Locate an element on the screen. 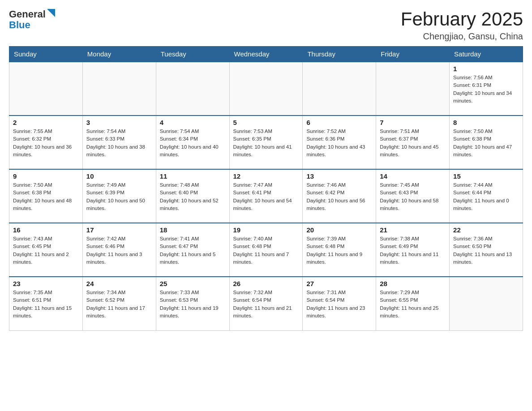  day-info: Sunrise: 7:52 AMSunset: 6:36 PMDaylight:… is located at coordinates (339, 143).